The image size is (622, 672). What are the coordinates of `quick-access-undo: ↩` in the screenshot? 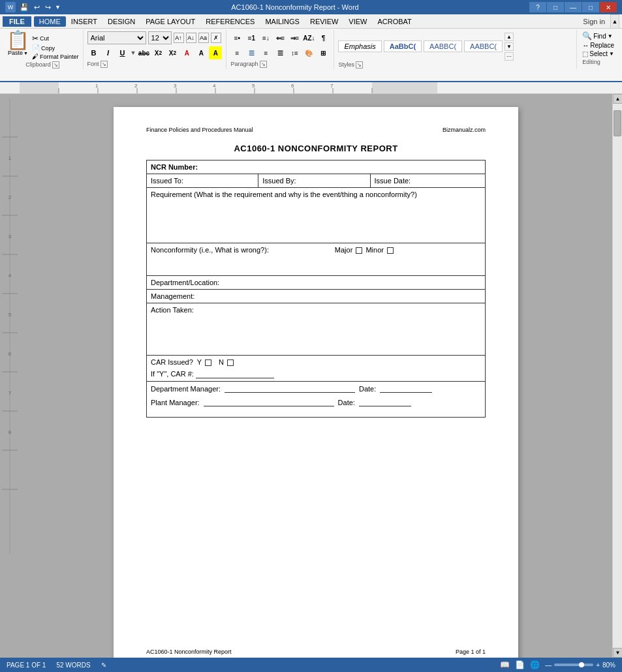 It's located at (37, 8).